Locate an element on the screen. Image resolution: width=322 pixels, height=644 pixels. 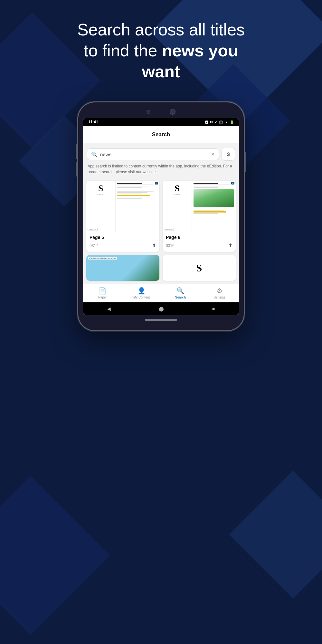
android-back-button: ◀ is located at coordinates (109, 309).